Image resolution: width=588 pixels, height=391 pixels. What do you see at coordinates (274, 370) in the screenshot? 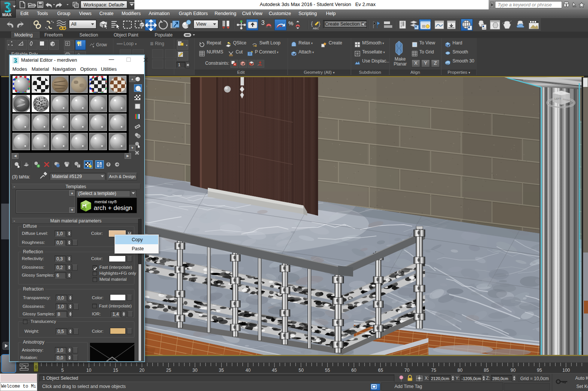
I see `svg-text: 45` at bounding box center [274, 370].